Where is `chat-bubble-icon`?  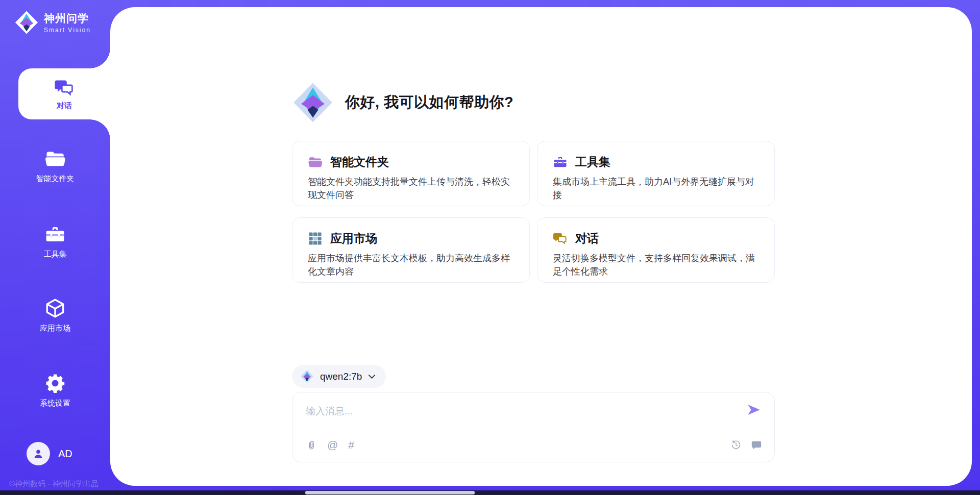
chat-bubble-icon is located at coordinates (756, 445).